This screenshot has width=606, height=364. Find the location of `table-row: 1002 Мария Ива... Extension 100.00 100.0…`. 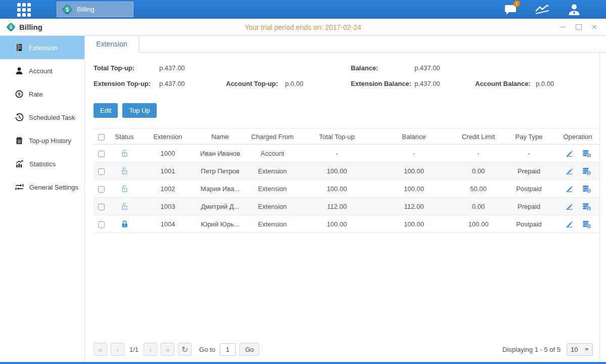

table-row: 1002 Мария Ива... Extension 100.00 100.0… is located at coordinates (347, 189).